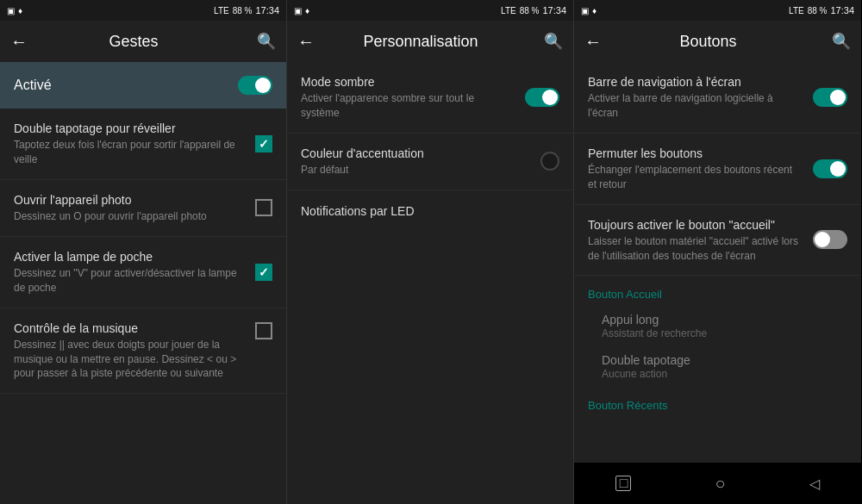 This screenshot has width=862, height=504. I want to click on item-title-2: Ouvrir l'appareil photo, so click(129, 200).